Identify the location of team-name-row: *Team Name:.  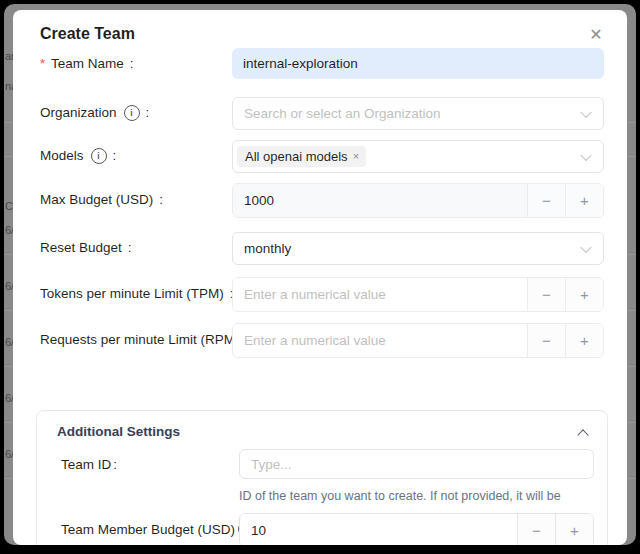
(320, 64).